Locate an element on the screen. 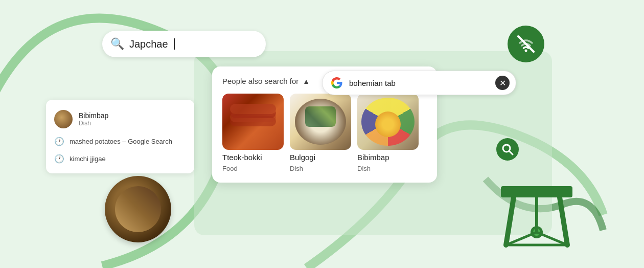 The width and height of the screenshot is (644, 268). suggestion-title: Bibimbap is located at coordinates (94, 116).